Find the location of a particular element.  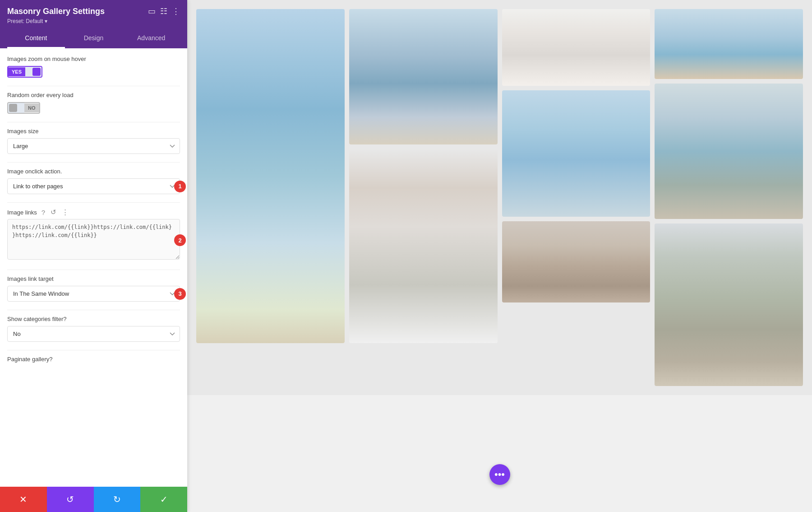

sidebar-header-top: Masonry Gallery Settings ▭ ☷ ⋮ is located at coordinates (94, 11).